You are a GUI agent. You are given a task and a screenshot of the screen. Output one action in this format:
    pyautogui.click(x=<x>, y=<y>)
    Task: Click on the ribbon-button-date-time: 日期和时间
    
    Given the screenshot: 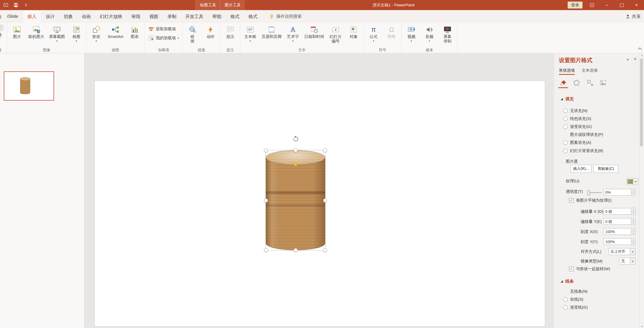 What is the action you would take?
    pyautogui.click(x=314, y=34)
    